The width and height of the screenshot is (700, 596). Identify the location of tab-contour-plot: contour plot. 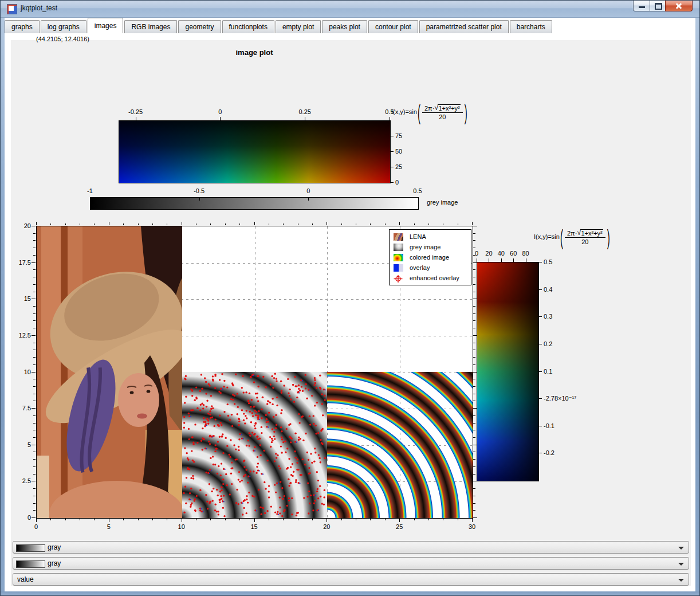
(393, 26).